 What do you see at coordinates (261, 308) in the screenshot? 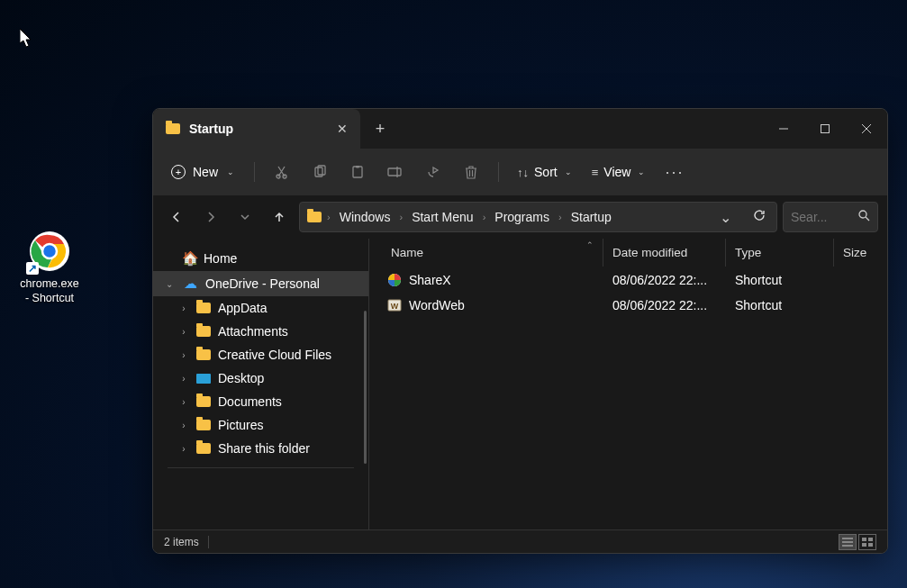
I see `sidebar-item-appdata: › AppData` at bounding box center [261, 308].